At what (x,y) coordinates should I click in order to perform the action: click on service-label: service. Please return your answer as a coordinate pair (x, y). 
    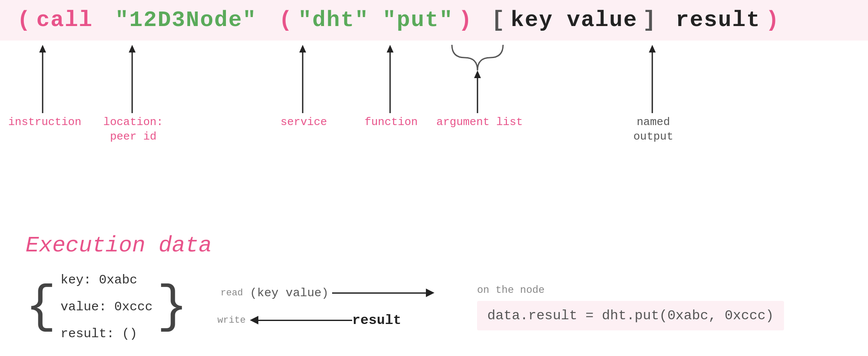
    Looking at the image, I should click on (304, 123).